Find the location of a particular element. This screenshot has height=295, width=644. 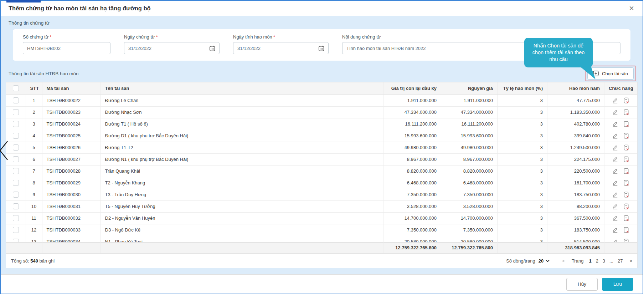

save-button: Lưu is located at coordinates (618, 284).